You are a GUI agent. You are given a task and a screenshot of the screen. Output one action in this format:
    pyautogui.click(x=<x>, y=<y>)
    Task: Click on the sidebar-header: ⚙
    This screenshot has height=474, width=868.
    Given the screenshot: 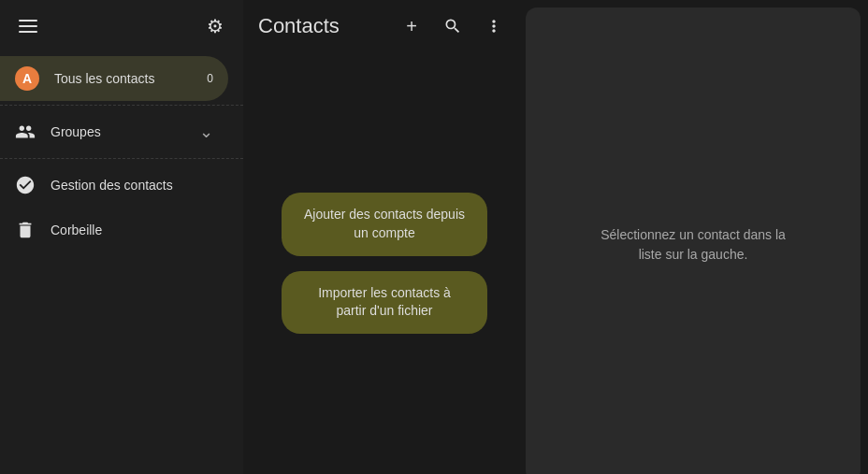 What is the action you would take?
    pyautogui.click(x=122, y=26)
    